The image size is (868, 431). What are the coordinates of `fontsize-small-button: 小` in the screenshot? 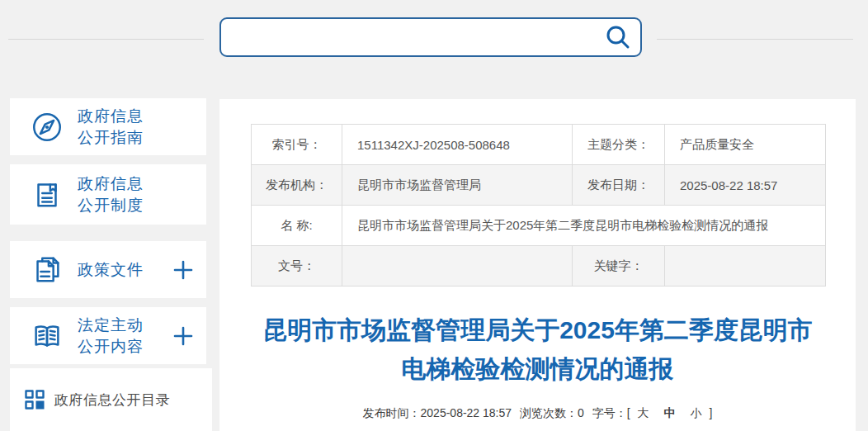 It's located at (696, 413).